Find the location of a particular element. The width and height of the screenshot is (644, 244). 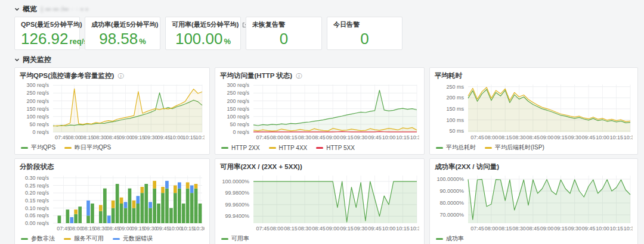

legend-item: HTTP 5XX is located at coordinates (335, 148).